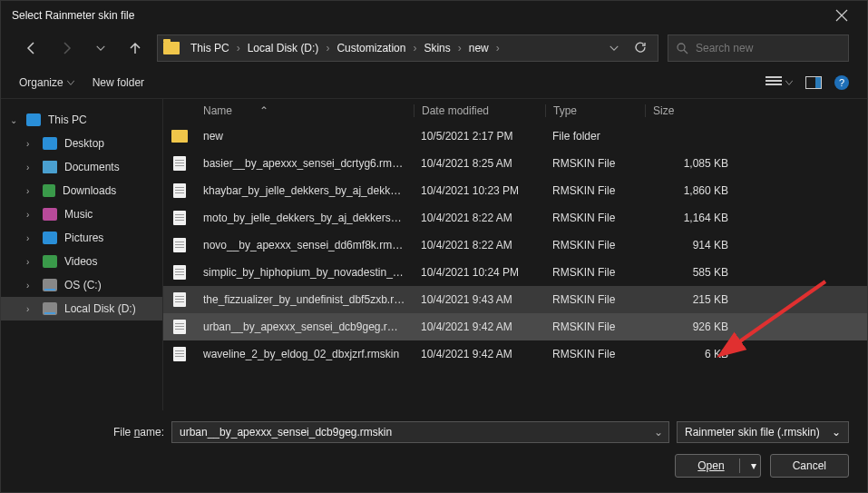 Image resolution: width=868 pixels, height=493 pixels. Describe the element at coordinates (82, 254) in the screenshot. I see `sidebar: ⌄This PC ›Desktop ›Documents ›Downloads …` at that location.